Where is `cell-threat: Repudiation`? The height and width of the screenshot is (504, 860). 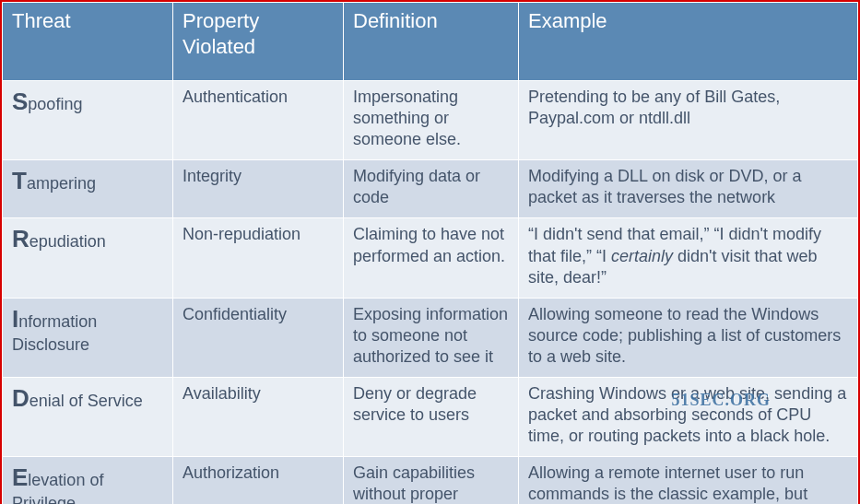
cell-threat: Repudiation is located at coordinates (88, 258).